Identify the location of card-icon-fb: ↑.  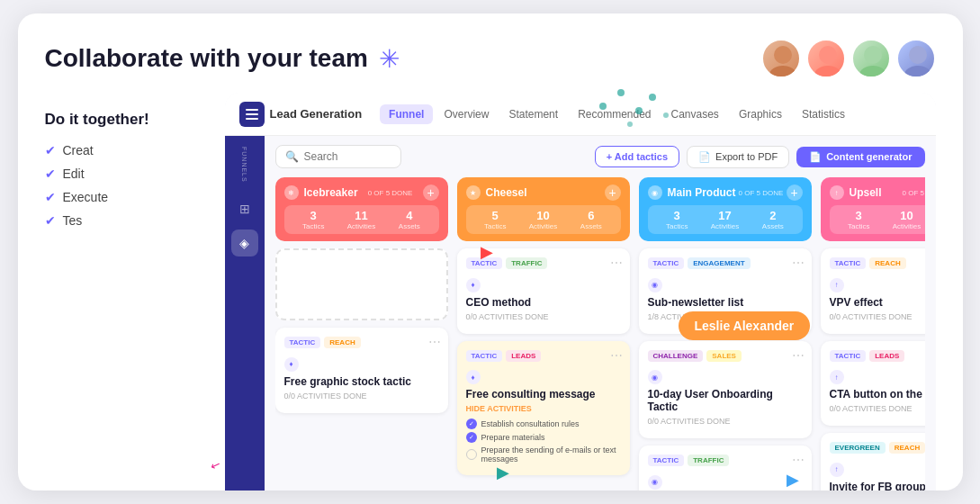
(837, 470).